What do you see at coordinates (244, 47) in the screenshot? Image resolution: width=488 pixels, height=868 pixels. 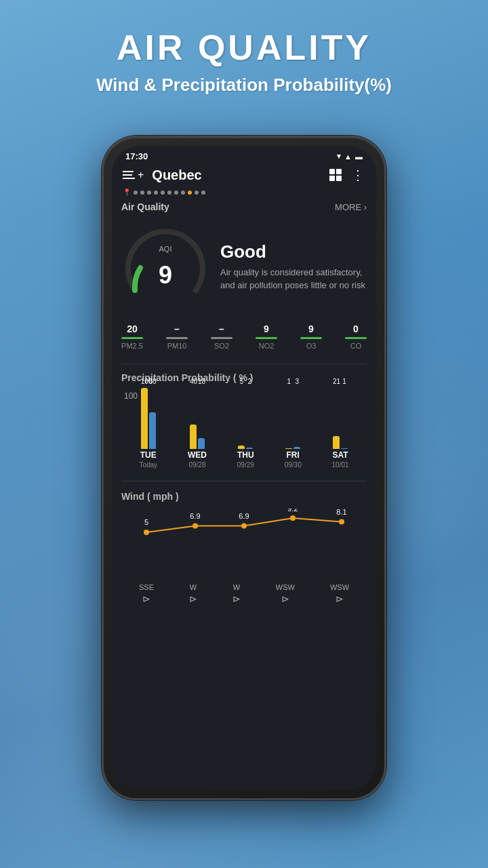 I see `main-title: AIR QUALITY` at bounding box center [244, 47].